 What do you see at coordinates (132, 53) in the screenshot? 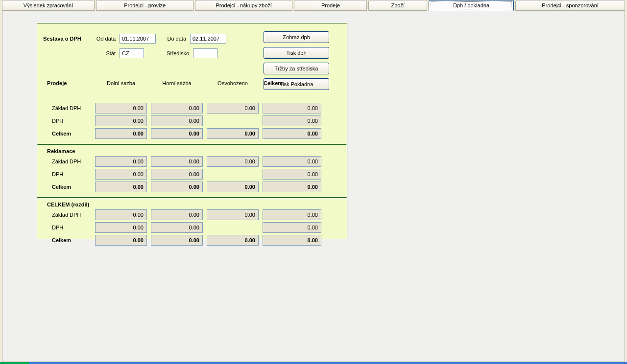
I see `stat-input` at bounding box center [132, 53].